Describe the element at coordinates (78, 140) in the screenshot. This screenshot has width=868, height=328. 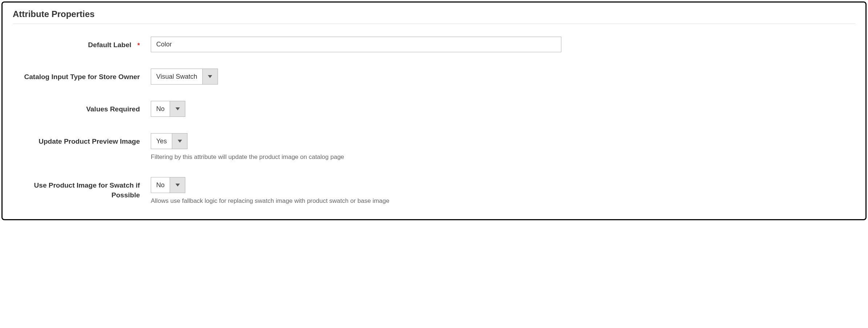
I see `label-col: Update Product Preview Image` at that location.